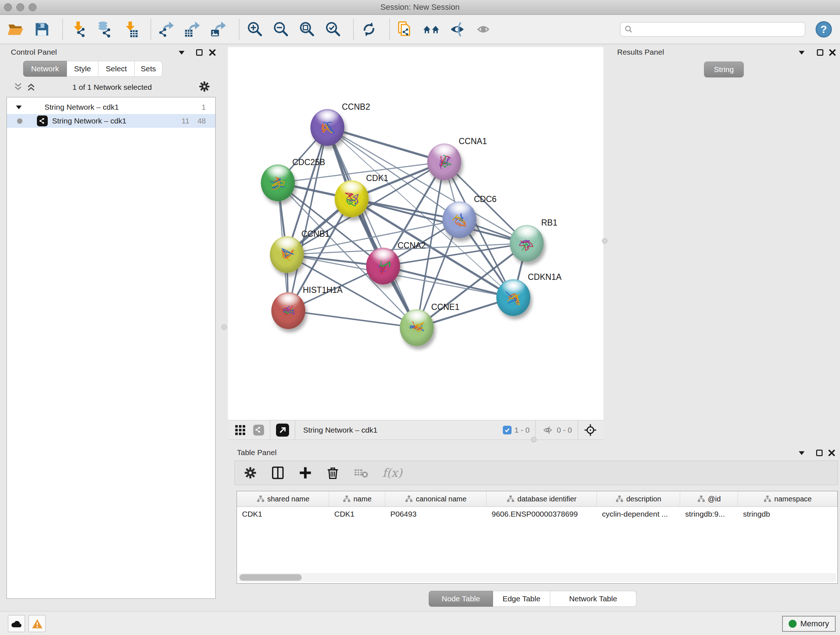  I want to click on network-node-CDK1, so click(352, 199).